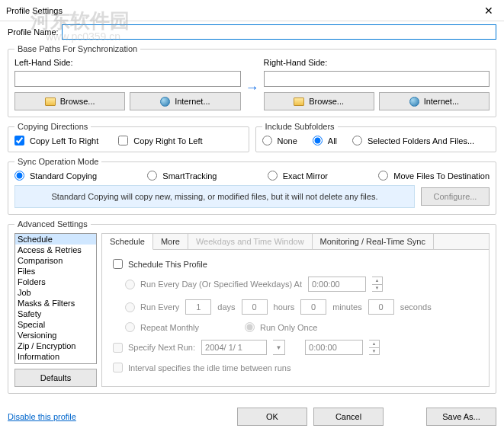  What do you see at coordinates (296, 367) in the screenshot?
I see `idle-checkbox: Interval specifies the idle time between…` at bounding box center [296, 367].